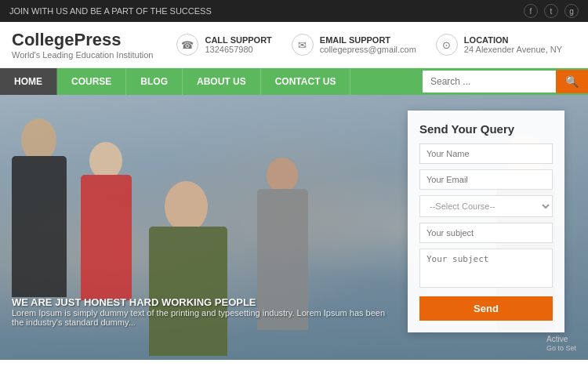  I want to click on google-icon: g, so click(572, 11).